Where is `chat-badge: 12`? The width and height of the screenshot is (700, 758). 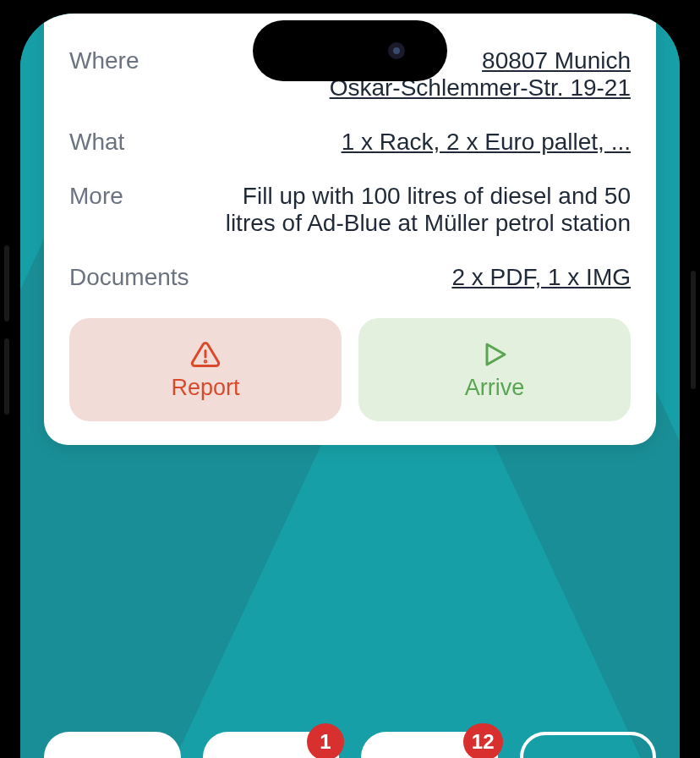
chat-badge: 12 is located at coordinates (484, 741).